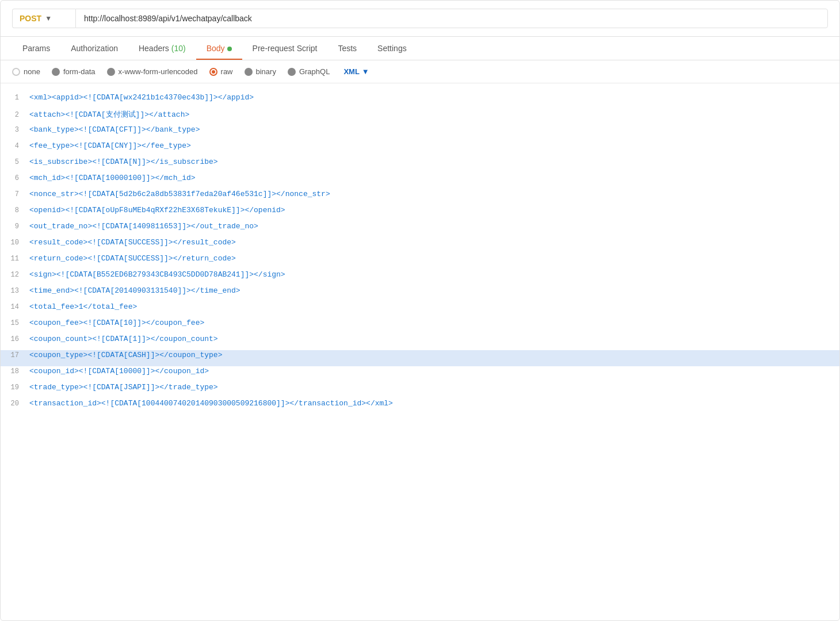 The image size is (840, 621). Describe the element at coordinates (26, 71) in the screenshot. I see `option-none: none` at that location.